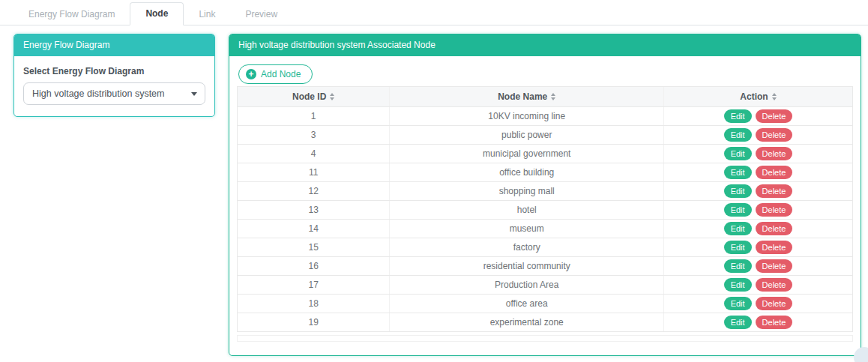 Image resolution: width=868 pixels, height=362 pixels. What do you see at coordinates (527, 247) in the screenshot?
I see `node-name-cell: factory` at bounding box center [527, 247].